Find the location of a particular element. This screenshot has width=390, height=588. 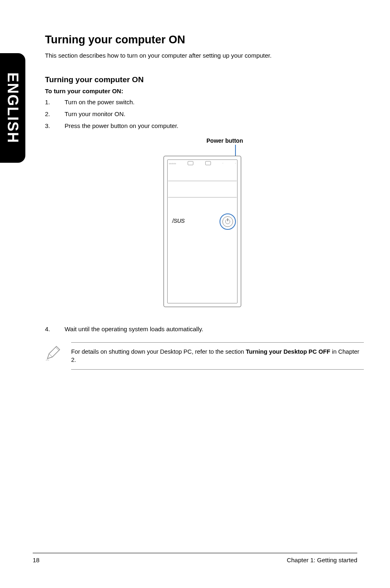

drive-bay-row: ▭▭▭ ◦ ◦ is located at coordinates (202, 163).